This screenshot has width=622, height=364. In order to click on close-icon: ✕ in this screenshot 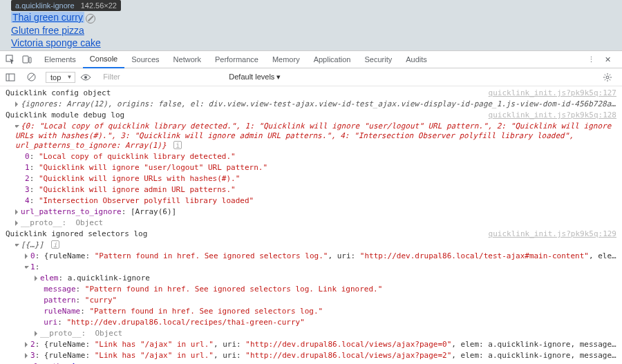, I will do `click(607, 59)`.